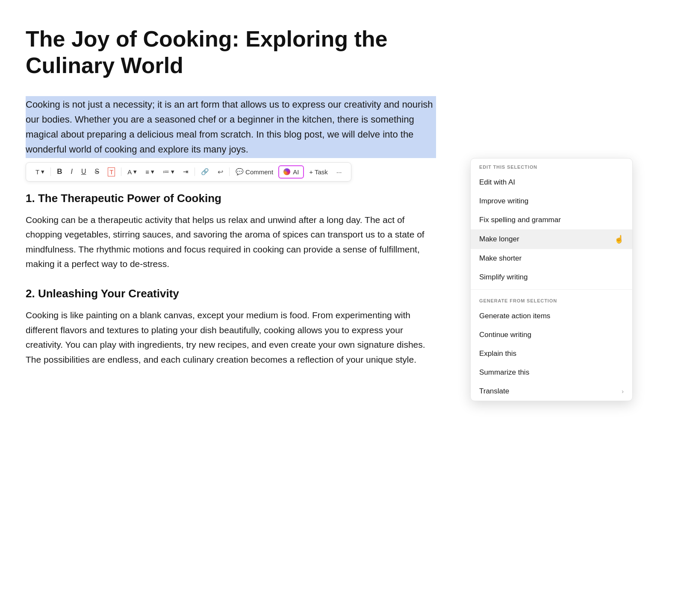  What do you see at coordinates (318, 172) in the screenshot?
I see `task-button: + Task` at bounding box center [318, 172].